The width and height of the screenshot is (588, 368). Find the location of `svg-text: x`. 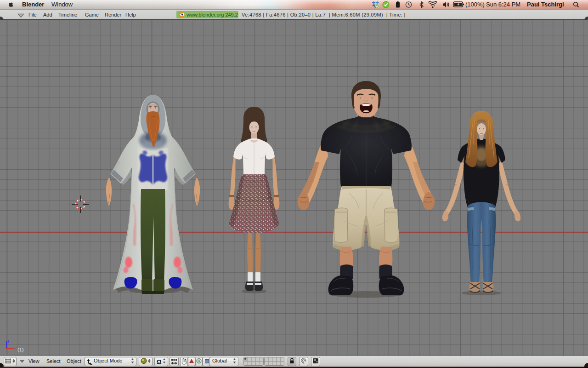

svg-text: x is located at coordinates (16, 348).